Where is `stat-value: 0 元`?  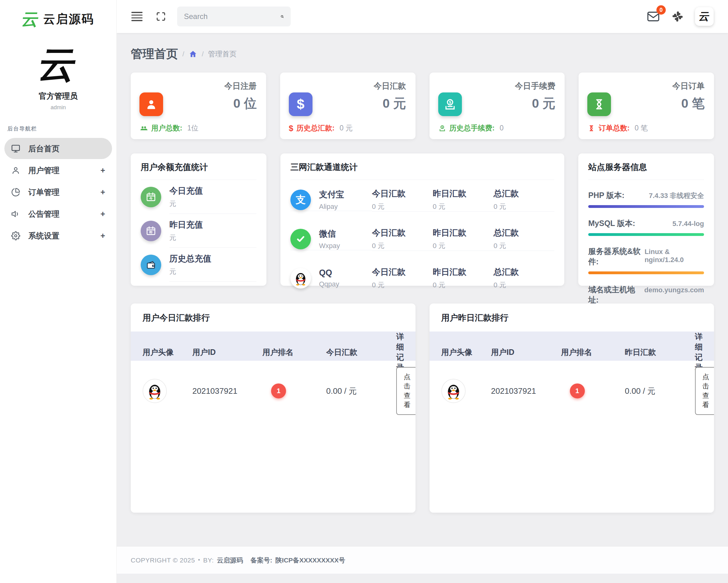 stat-value: 0 元 is located at coordinates (544, 103).